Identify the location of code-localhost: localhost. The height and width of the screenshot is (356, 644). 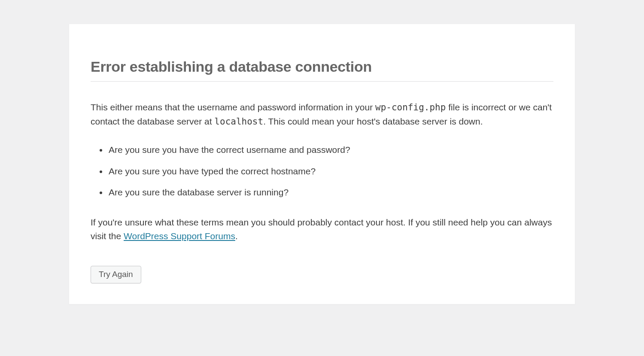
(239, 122).